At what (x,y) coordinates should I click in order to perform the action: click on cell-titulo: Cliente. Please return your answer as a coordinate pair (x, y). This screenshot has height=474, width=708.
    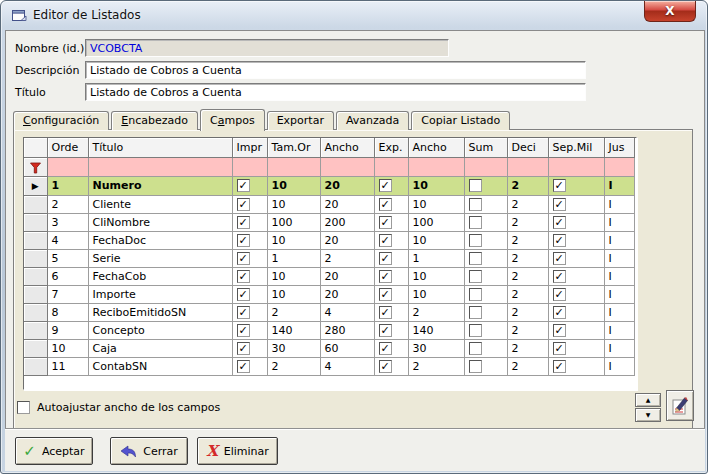
    Looking at the image, I should click on (160, 204).